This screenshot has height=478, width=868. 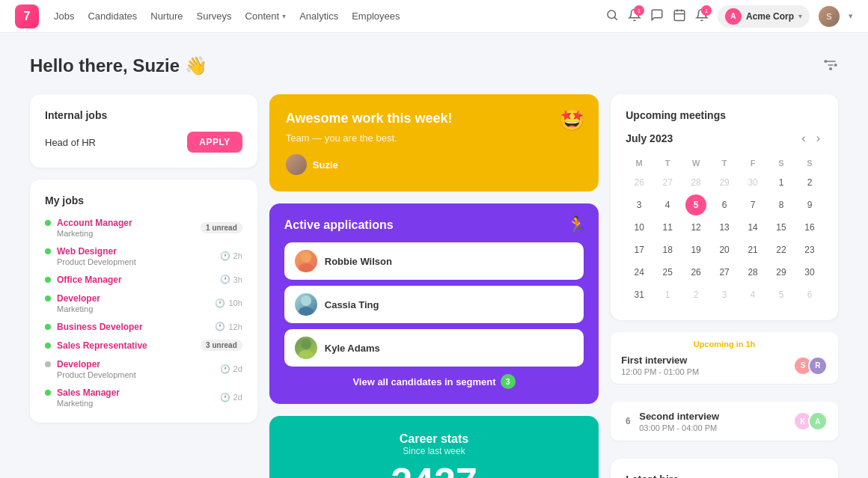 I want to click on filter-icon, so click(x=831, y=66).